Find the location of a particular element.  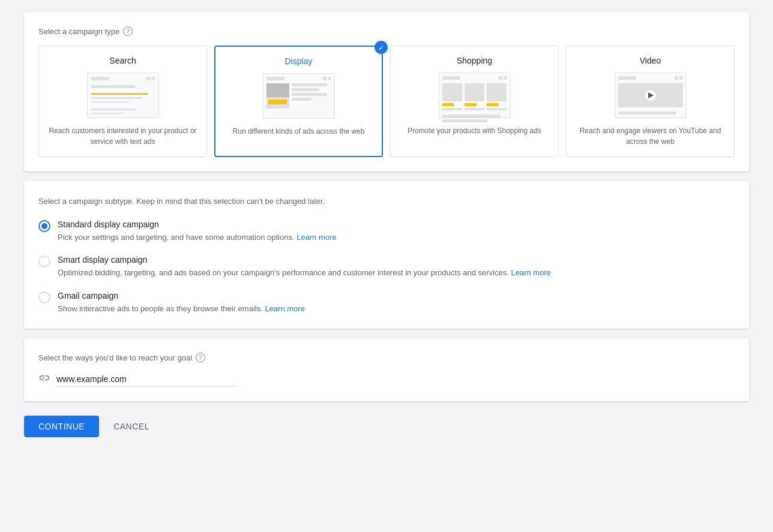

search-thumbnail is located at coordinates (123, 95).